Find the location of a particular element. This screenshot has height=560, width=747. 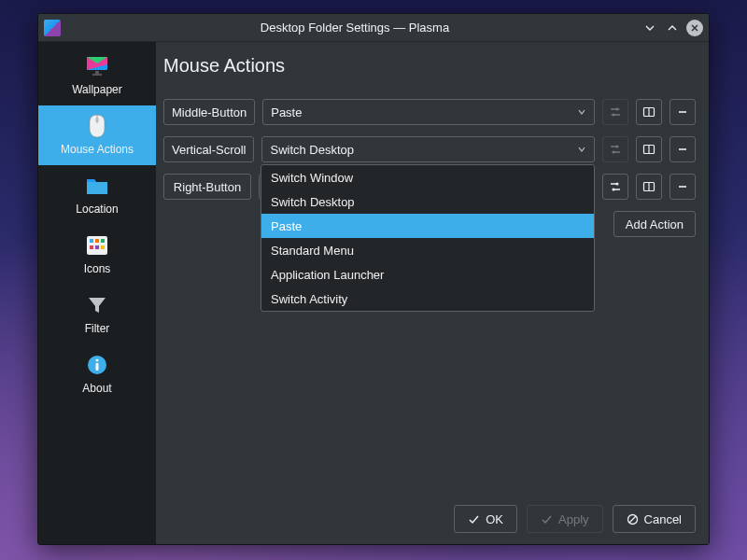

ok-label: OK is located at coordinates (495, 519).